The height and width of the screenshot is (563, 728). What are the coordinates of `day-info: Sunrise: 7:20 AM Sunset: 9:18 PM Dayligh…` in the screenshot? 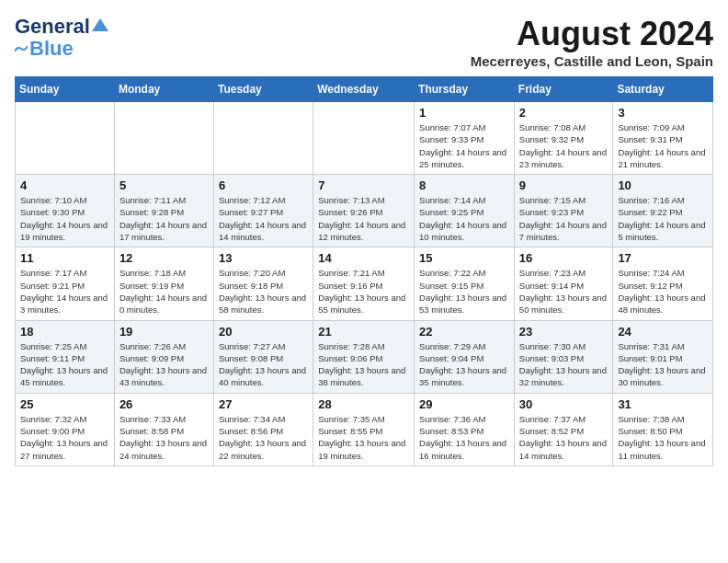 It's located at (263, 291).